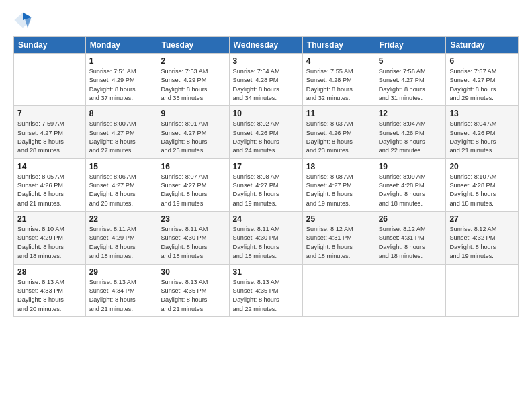 The width and height of the screenshot is (532, 411). What do you see at coordinates (122, 85) in the screenshot?
I see `day-info: Sunrise: 7:51 AMSunset: 4:29 PMDaylight:…` at bounding box center [122, 85].